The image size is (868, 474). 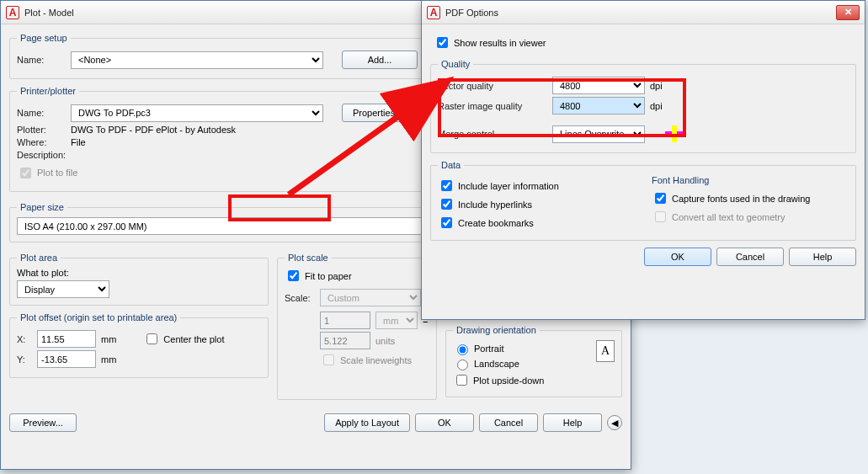 What do you see at coordinates (657, 86) in the screenshot?
I see `vector-dpi: dpi` at bounding box center [657, 86].